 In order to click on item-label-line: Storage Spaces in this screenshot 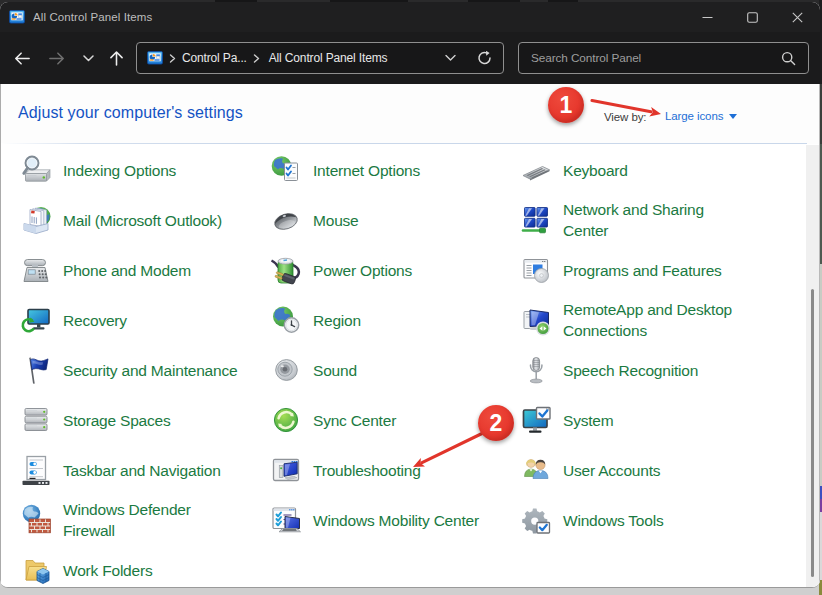, I will do `click(117, 420)`.